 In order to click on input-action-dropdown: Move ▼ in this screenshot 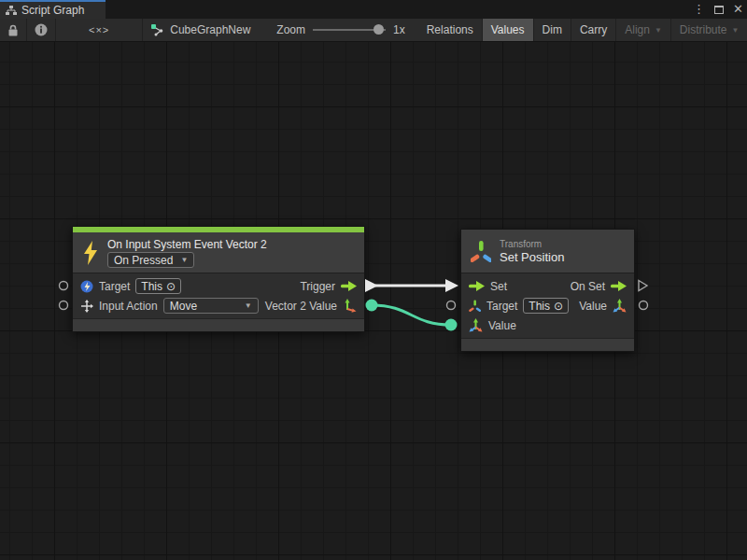, I will do `click(211, 306)`.